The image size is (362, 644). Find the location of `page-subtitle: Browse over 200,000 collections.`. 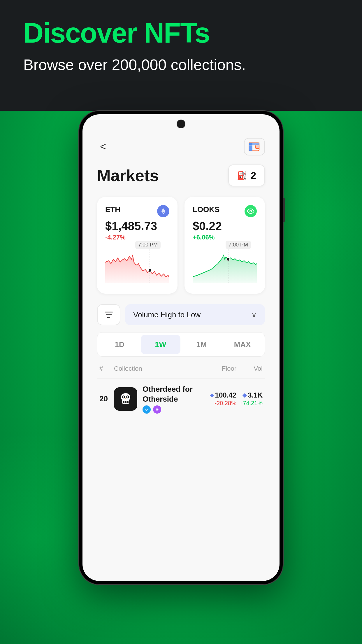

page-subtitle: Browse over 200,000 collections. is located at coordinates (135, 65).